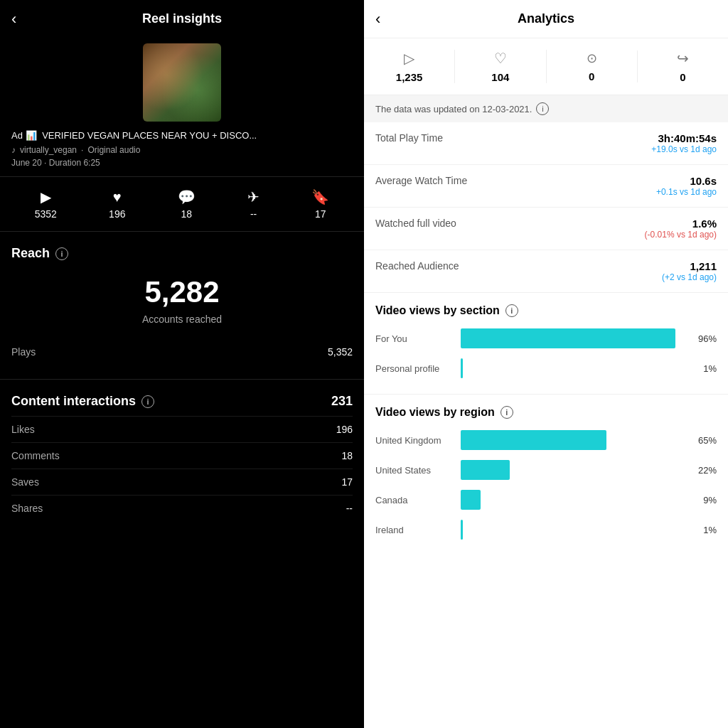 The width and height of the screenshot is (728, 728). What do you see at coordinates (417, 266) in the screenshot?
I see `reached-audience-label: Reached Audience` at bounding box center [417, 266].